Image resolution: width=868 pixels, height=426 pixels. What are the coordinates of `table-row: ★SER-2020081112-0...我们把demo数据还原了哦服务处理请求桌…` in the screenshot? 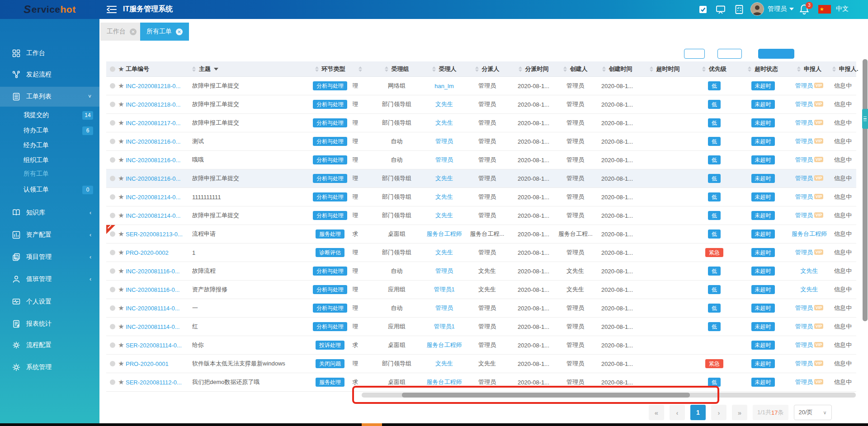 It's located at (481, 382).